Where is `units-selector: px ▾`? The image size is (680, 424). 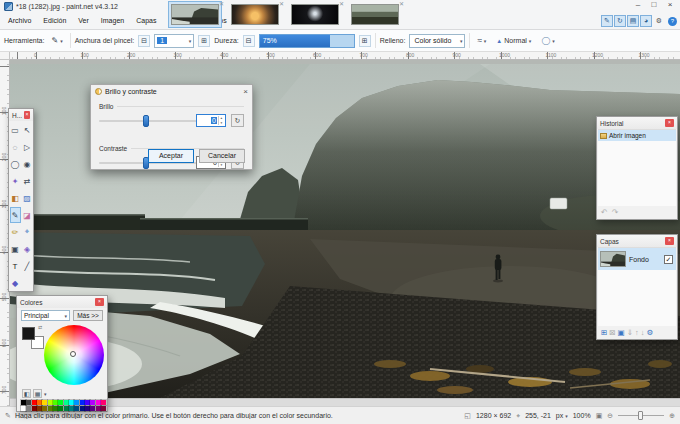
units-selector: px ▾ is located at coordinates (562, 416).